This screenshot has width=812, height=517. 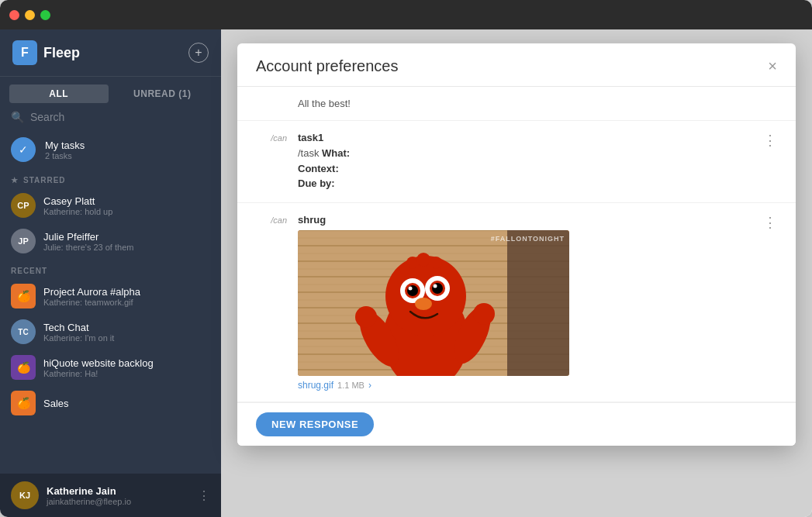 I want to click on elmo-svg, so click(x=434, y=303).